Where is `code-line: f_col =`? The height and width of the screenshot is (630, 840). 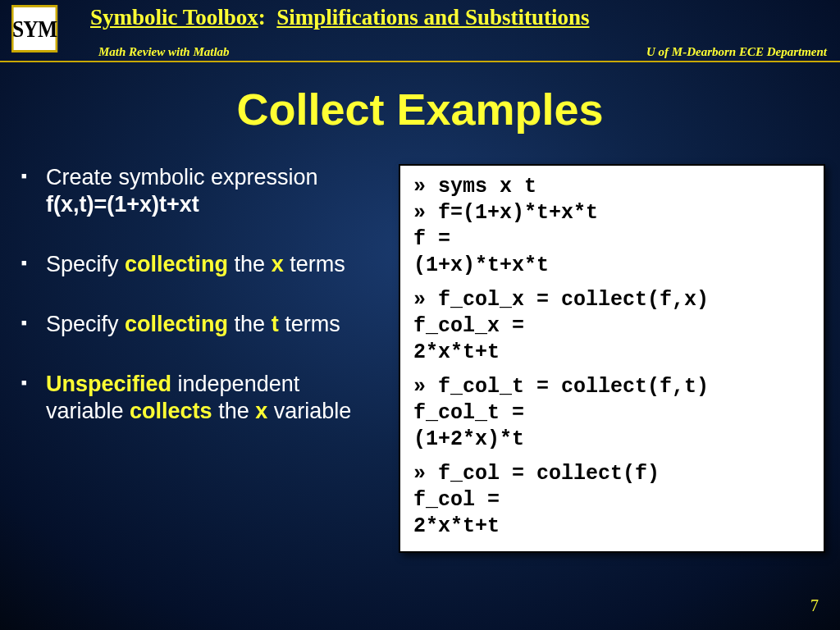 code-line: f_col = is located at coordinates (612, 500).